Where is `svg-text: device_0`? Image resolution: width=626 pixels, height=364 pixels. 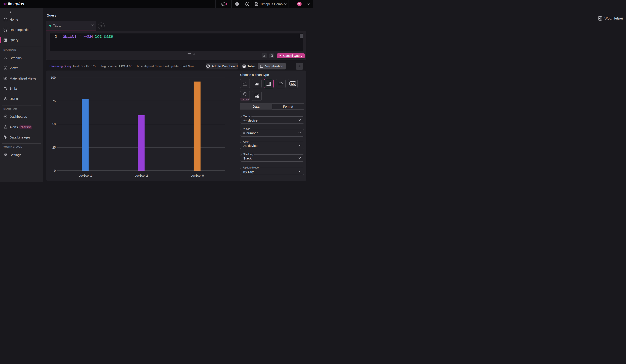 svg-text: device_0 is located at coordinates (197, 176).